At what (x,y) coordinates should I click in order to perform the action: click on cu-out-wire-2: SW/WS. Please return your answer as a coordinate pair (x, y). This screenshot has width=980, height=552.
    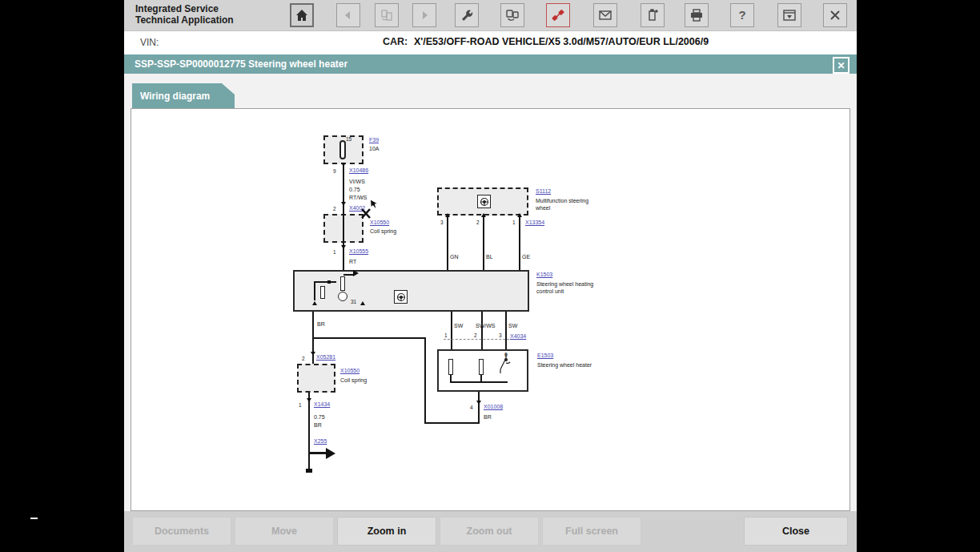
    Looking at the image, I should click on (485, 325).